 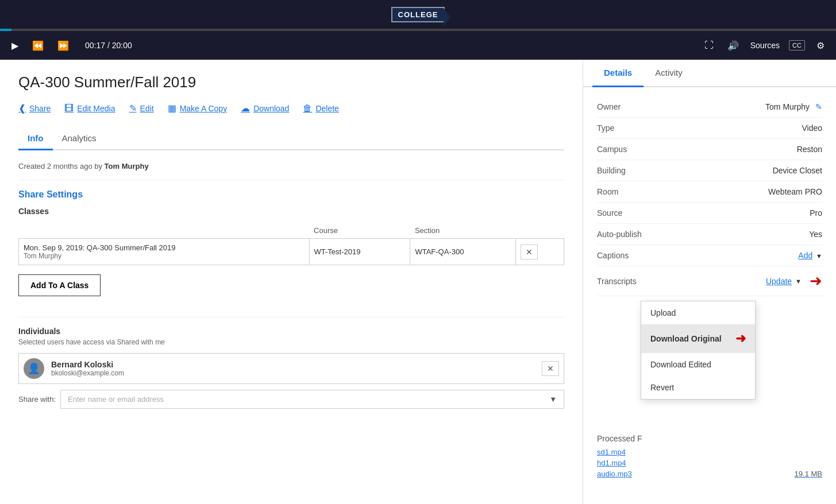 What do you see at coordinates (291, 400) in the screenshot?
I see `share-with-row: Share with: Enter name or email address …` at bounding box center [291, 400].